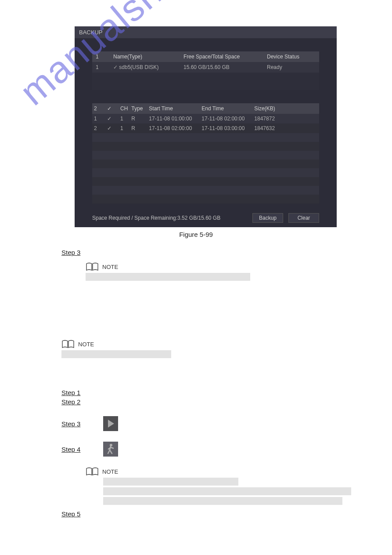 The width and height of the screenshot is (392, 555). Describe the element at coordinates (115, 67) in the screenshot. I see `check-icon: ✓` at that location.